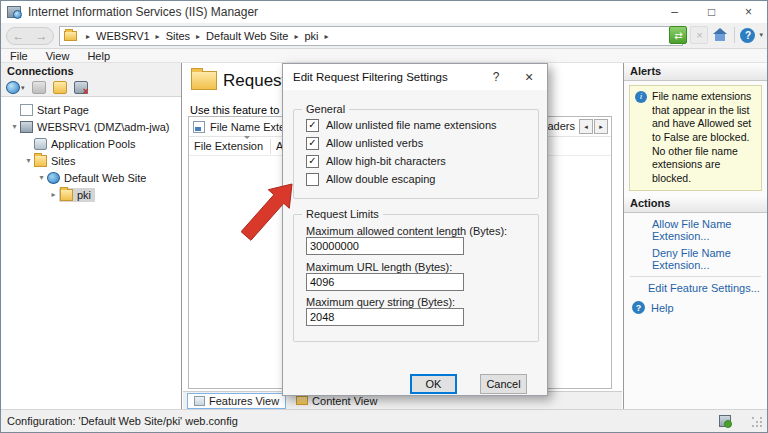 This screenshot has width=768, height=433. Describe the element at coordinates (678, 35) in the screenshot. I see `connect-icon: ⇄` at that location.